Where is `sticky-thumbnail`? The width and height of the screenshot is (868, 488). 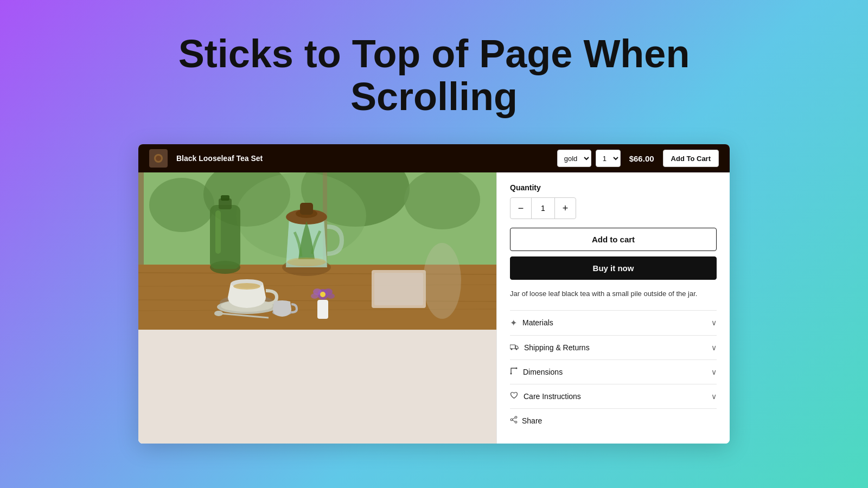 sticky-thumbnail is located at coordinates (158, 158).